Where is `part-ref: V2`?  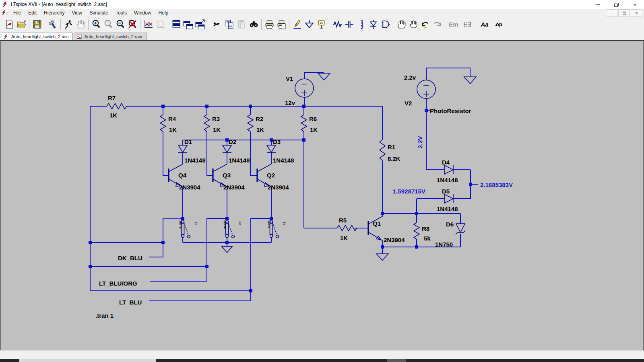 part-ref: V2 is located at coordinates (408, 103).